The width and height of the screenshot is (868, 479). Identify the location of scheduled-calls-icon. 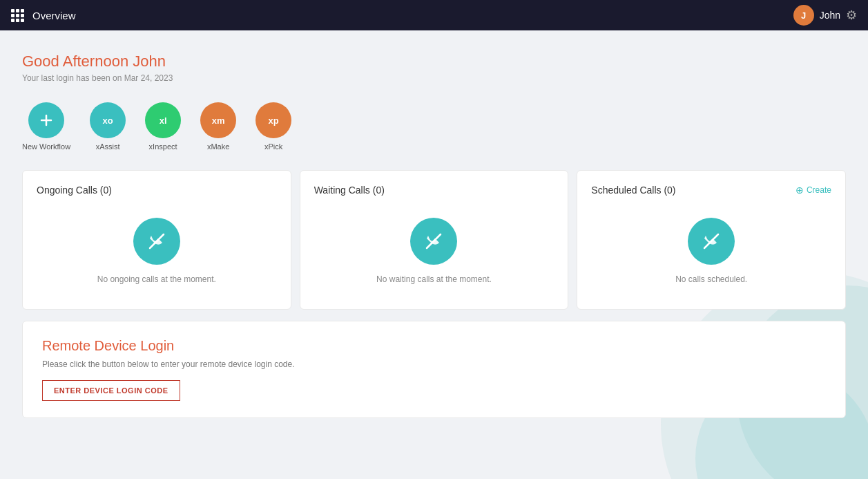
(711, 241).